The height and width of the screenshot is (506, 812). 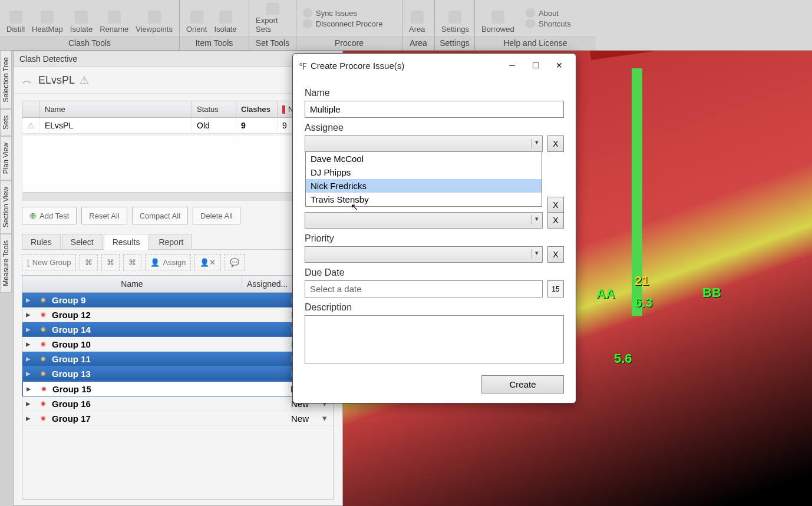 What do you see at coordinates (536, 65) in the screenshot?
I see `maximize-button: ☐` at bounding box center [536, 65].